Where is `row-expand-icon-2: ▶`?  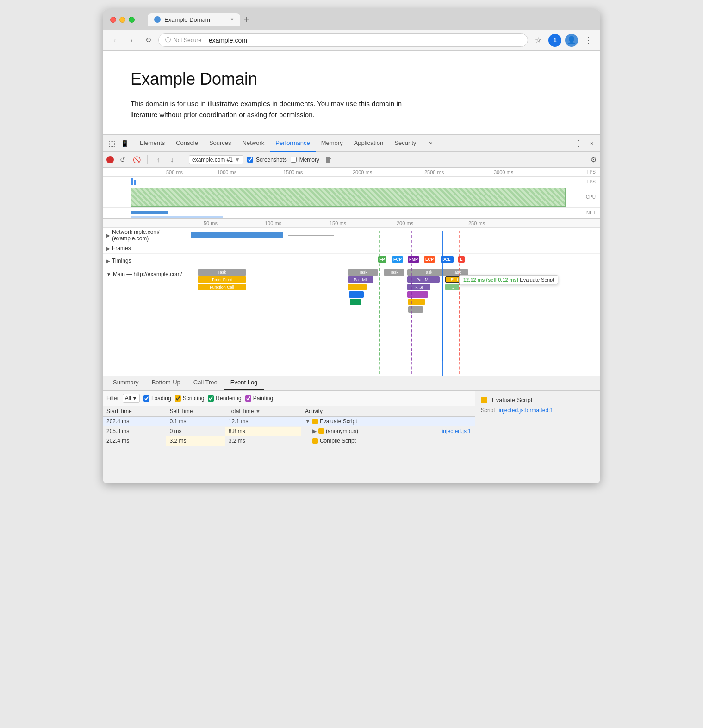 row-expand-icon-2: ▶ is located at coordinates (315, 431).